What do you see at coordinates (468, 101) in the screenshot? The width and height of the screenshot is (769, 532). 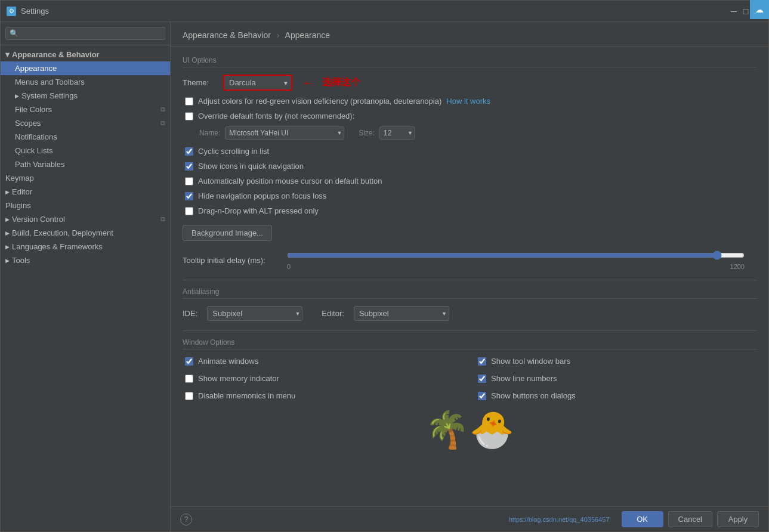 I see `how-it-works-link: How it works` at bounding box center [468, 101].